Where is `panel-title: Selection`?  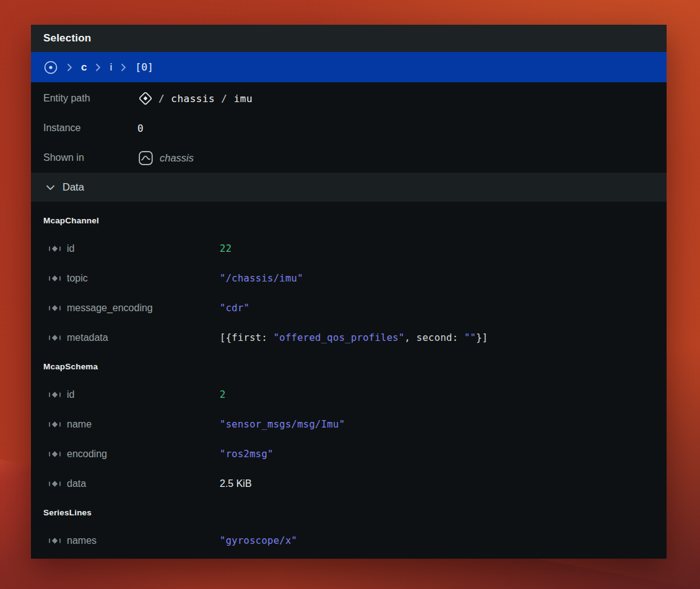
panel-title: Selection is located at coordinates (67, 38).